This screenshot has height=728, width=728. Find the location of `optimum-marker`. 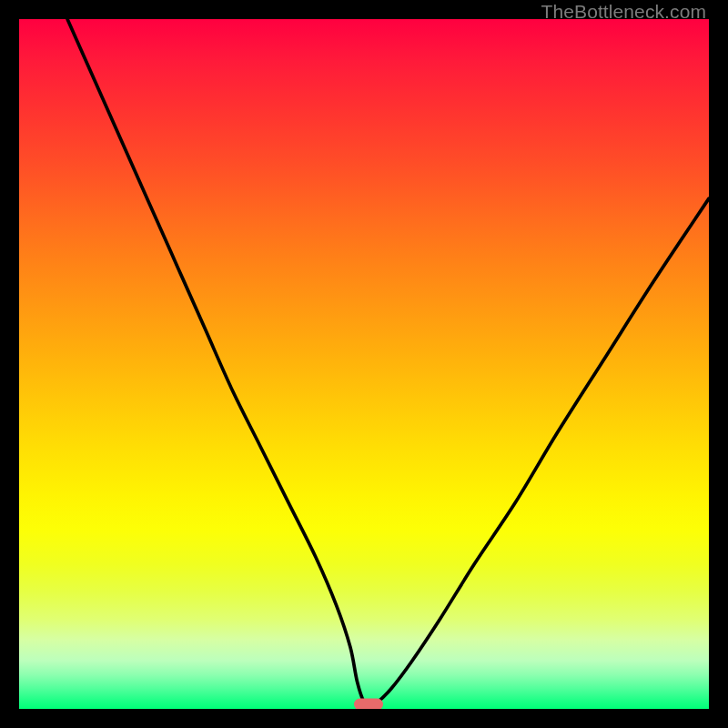

optimum-marker is located at coordinates (369, 704).